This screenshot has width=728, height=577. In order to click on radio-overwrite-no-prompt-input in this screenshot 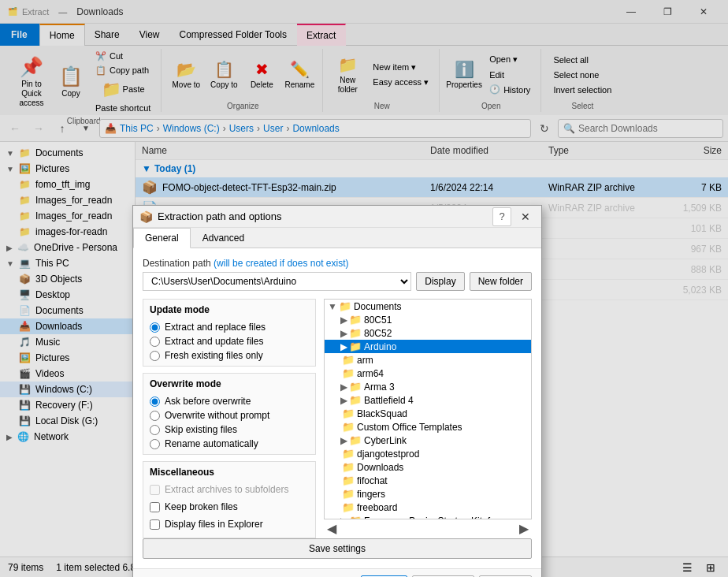, I will do `click(154, 416)`.